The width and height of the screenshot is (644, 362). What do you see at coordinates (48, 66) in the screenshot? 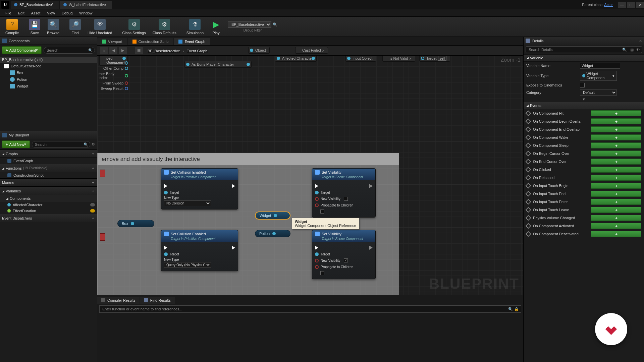
I see `component-defaultsceneroot: DefaultSceneRoot` at bounding box center [48, 66].